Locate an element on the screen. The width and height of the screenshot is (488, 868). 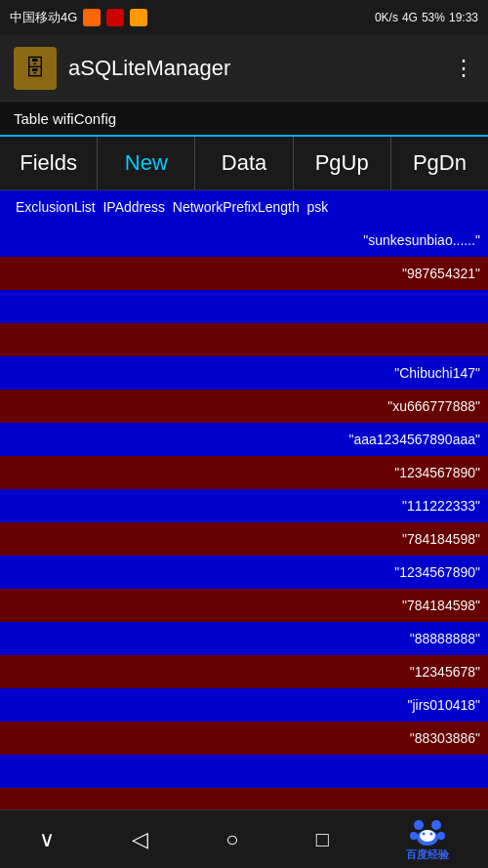
app-logo: 🗄 is located at coordinates (35, 68).